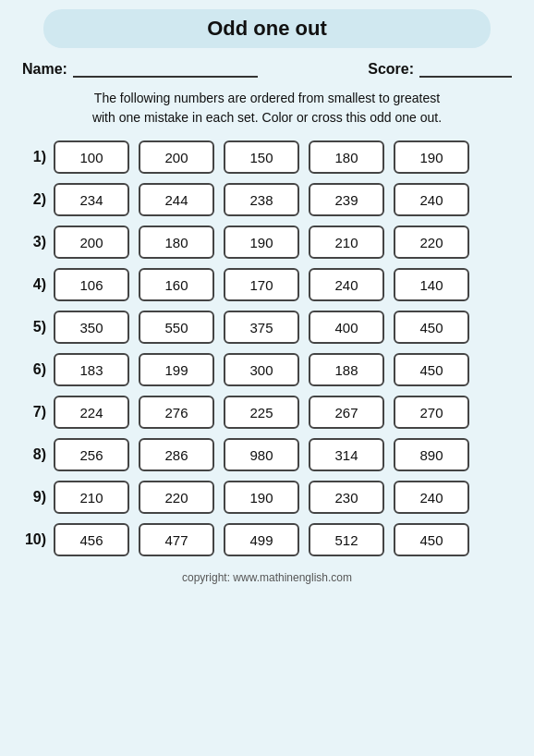 The height and width of the screenshot is (756, 534). Describe the element at coordinates (391, 69) in the screenshot. I see `score-label: Score:` at that location.